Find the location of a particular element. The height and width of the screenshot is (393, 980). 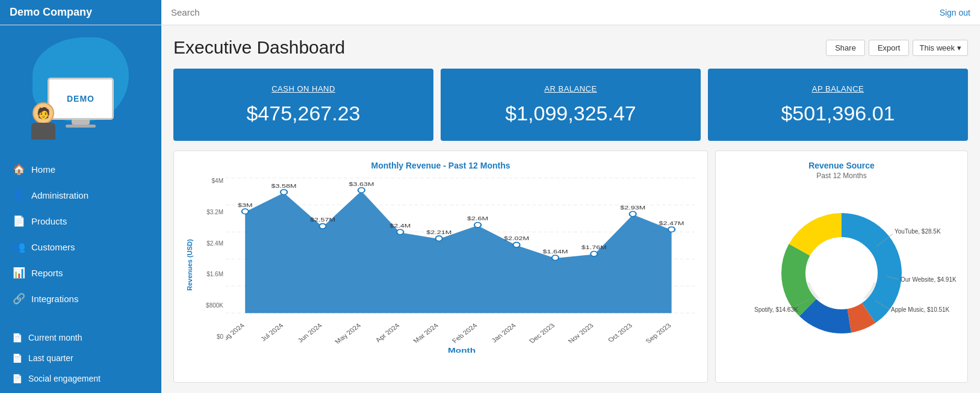

svg-text: $2.57M is located at coordinates (323, 220).